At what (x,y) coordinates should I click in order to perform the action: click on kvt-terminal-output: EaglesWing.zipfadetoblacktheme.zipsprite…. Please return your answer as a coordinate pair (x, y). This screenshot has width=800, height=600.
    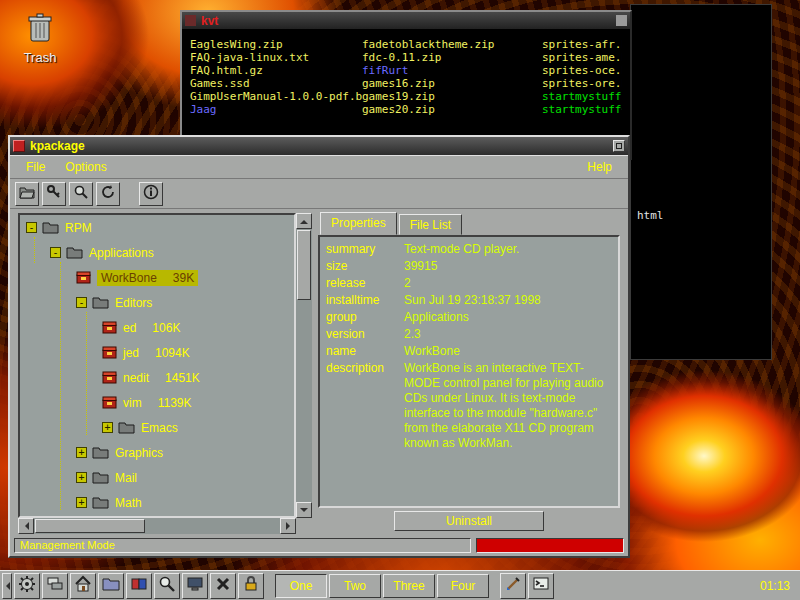
    Looking at the image, I should click on (406, 72).